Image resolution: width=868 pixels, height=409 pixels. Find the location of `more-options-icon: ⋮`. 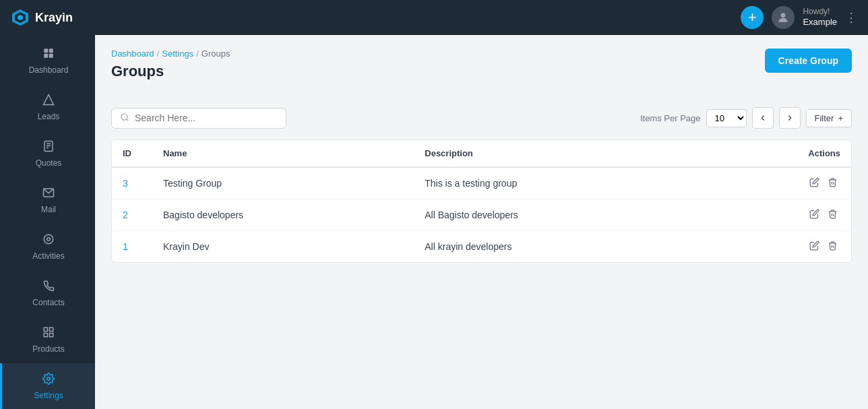

more-options-icon: ⋮ is located at coordinates (851, 18).